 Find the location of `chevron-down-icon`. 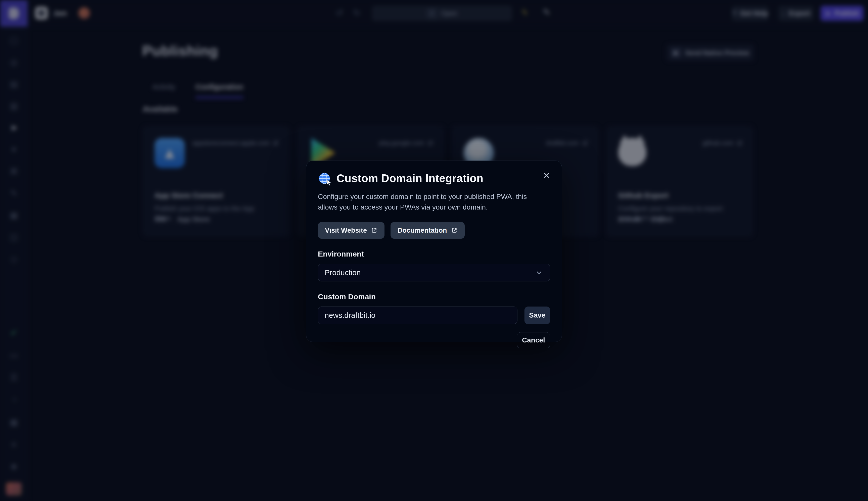

chevron-down-icon is located at coordinates (539, 273).